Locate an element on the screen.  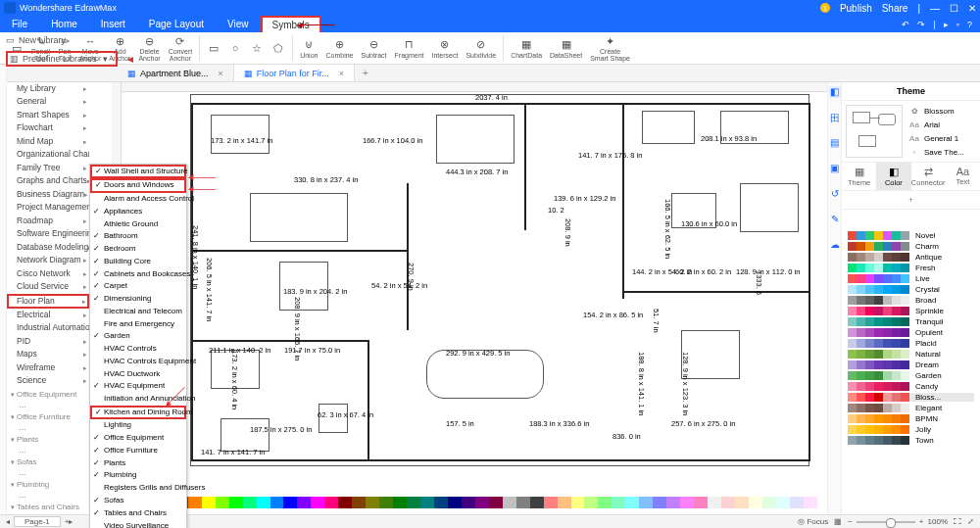
library-category: Cloud Service▸ is located at coordinates (48, 286).